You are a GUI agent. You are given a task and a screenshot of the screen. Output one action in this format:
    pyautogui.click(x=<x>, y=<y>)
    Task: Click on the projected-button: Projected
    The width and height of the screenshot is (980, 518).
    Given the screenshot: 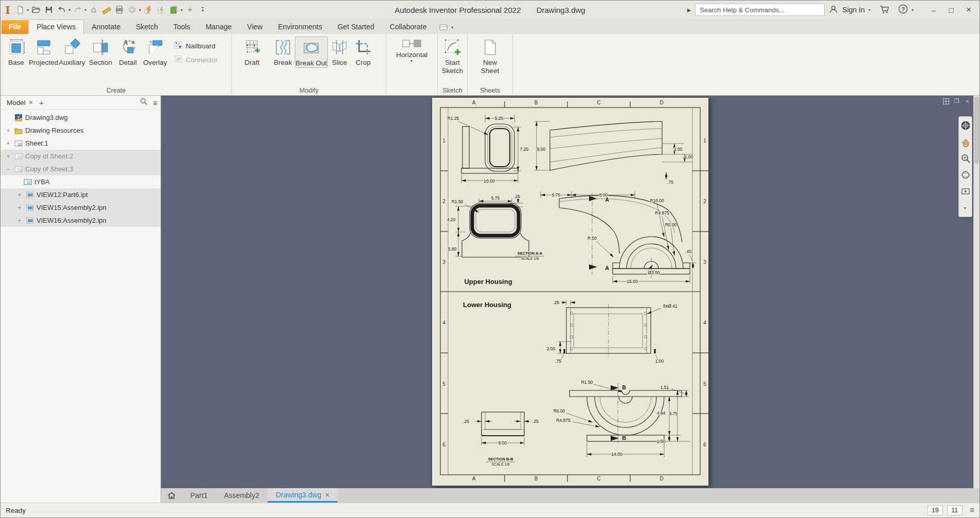 What is the action you would take?
    pyautogui.click(x=43, y=51)
    